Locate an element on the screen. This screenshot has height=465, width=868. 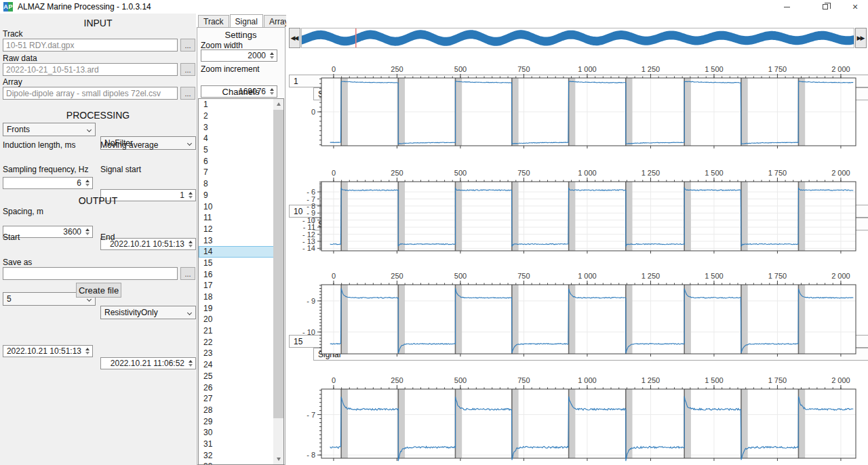
svg-text: - 14 is located at coordinates (309, 248).